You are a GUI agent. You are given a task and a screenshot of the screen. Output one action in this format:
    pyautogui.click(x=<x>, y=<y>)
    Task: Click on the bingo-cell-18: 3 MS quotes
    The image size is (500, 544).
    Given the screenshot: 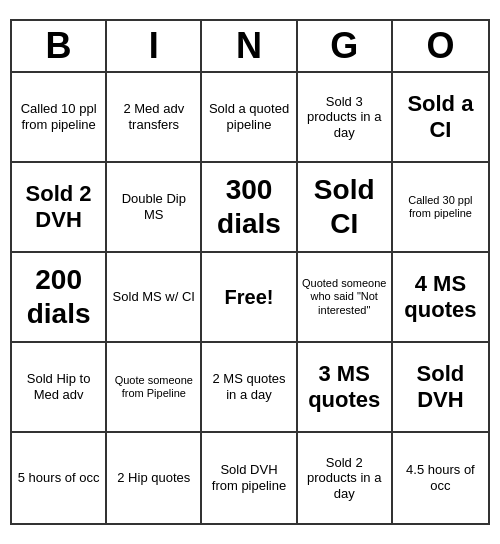 What is the action you would take?
    pyautogui.click(x=346, y=388)
    